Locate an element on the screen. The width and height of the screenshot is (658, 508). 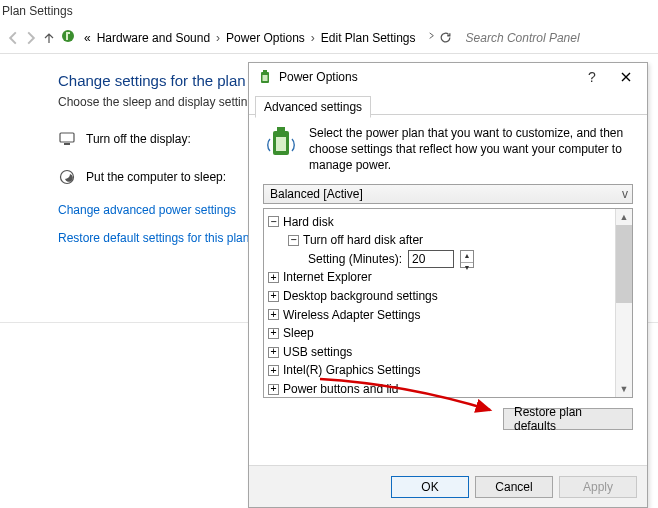
search-input is located at coordinates (558, 38).